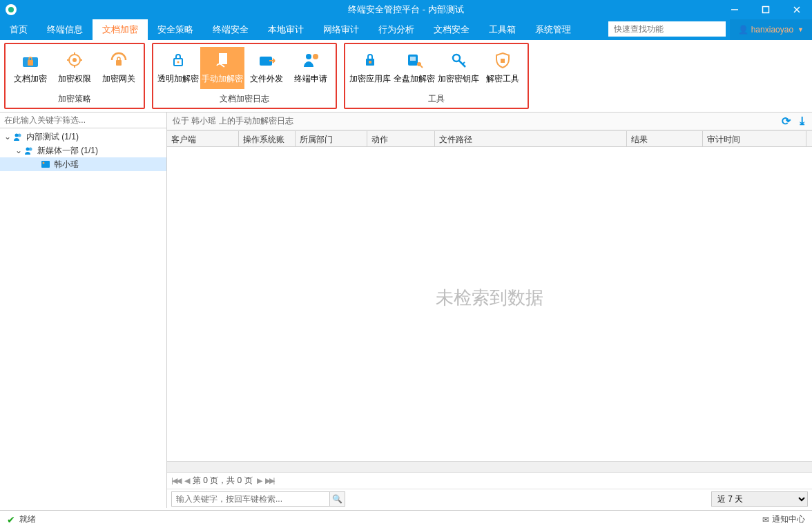  I want to click on ribbon-文件外发: 文件外发, so click(267, 68).